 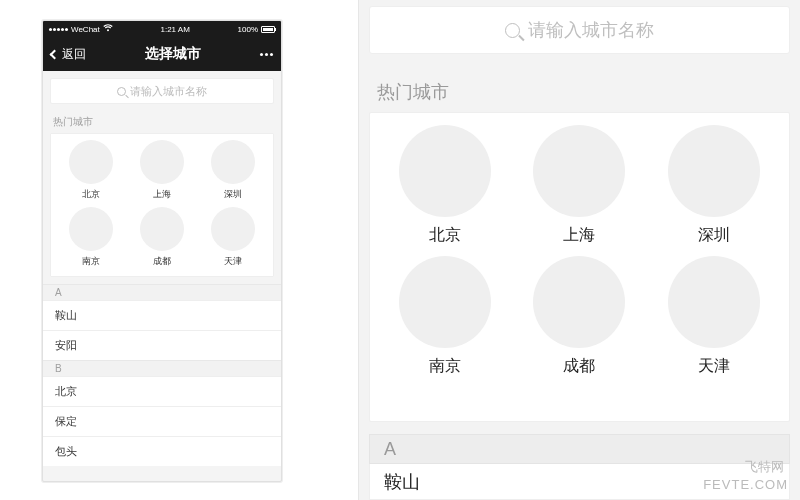 What do you see at coordinates (268, 30) in the screenshot?
I see `battery-icon` at bounding box center [268, 30].